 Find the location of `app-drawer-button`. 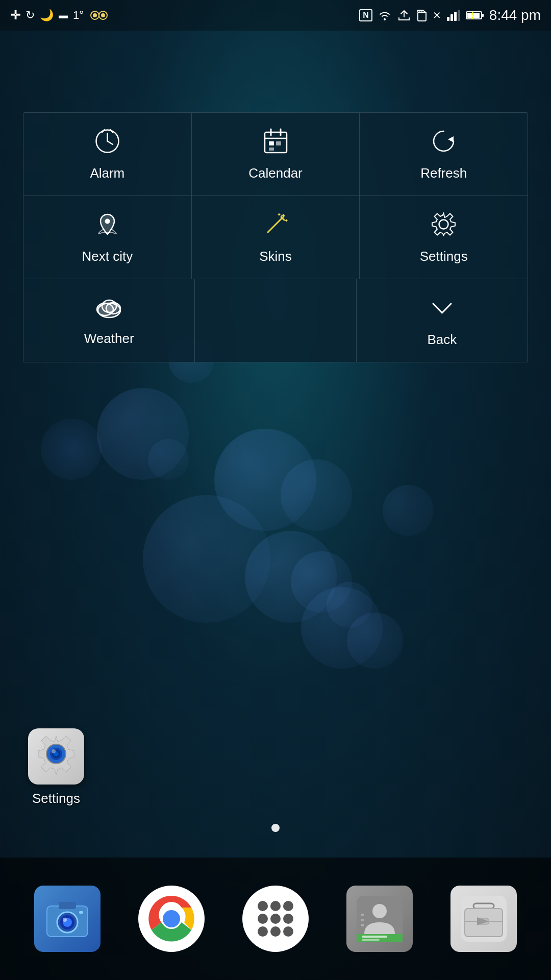

app-drawer-button is located at coordinates (276, 919).